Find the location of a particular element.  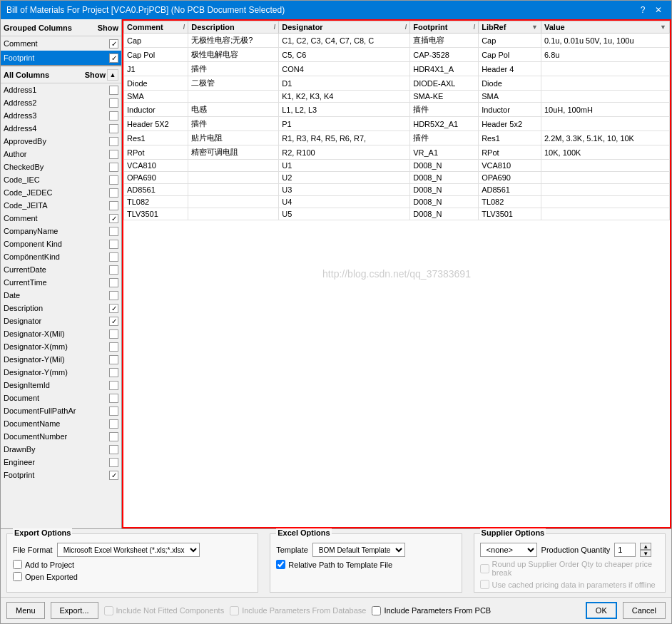

all-col-item: Footprint is located at coordinates (61, 475).